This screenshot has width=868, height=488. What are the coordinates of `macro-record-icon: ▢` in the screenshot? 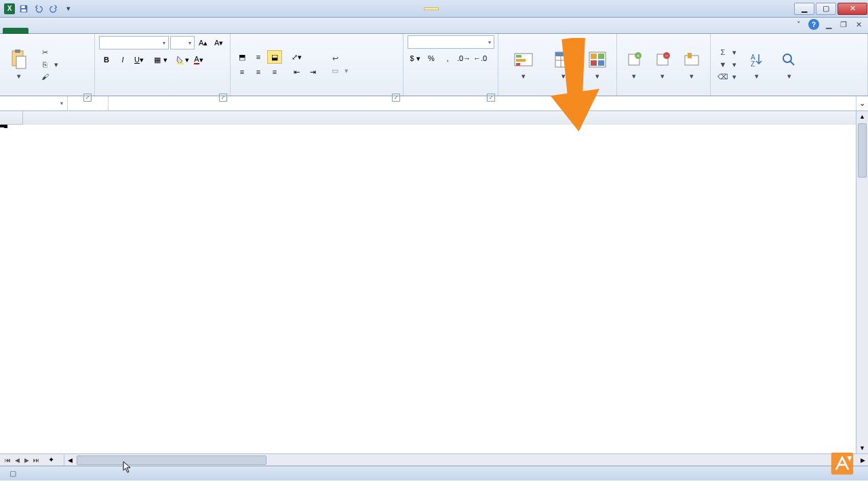 It's located at (13, 473).